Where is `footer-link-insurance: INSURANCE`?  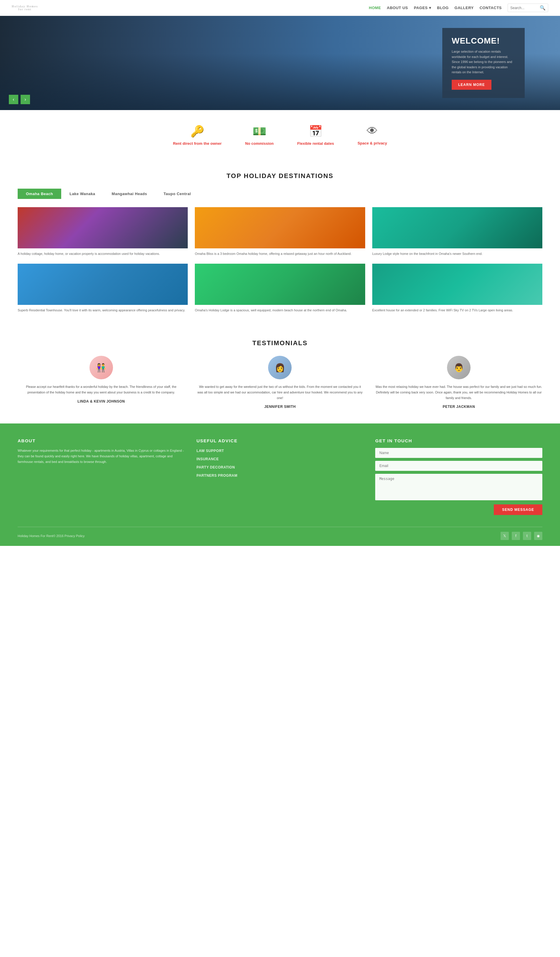
footer-link-insurance: INSURANCE is located at coordinates (280, 459).